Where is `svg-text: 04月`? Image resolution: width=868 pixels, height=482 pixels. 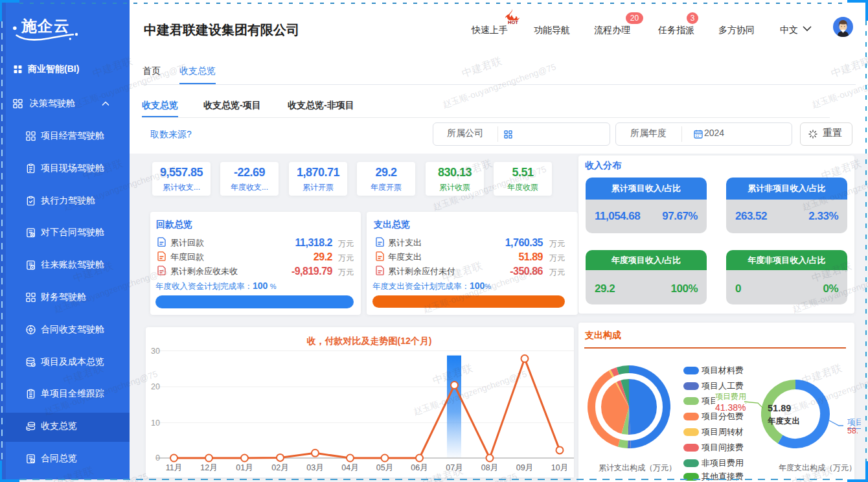
svg-text: 04月 is located at coordinates (350, 468).